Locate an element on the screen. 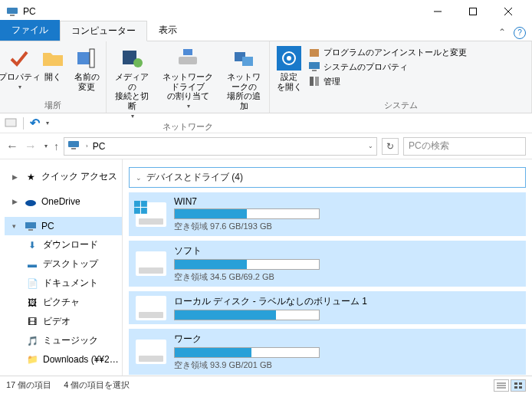 This screenshot has height=397, width=532. document-icon: 📄 is located at coordinates (32, 284).